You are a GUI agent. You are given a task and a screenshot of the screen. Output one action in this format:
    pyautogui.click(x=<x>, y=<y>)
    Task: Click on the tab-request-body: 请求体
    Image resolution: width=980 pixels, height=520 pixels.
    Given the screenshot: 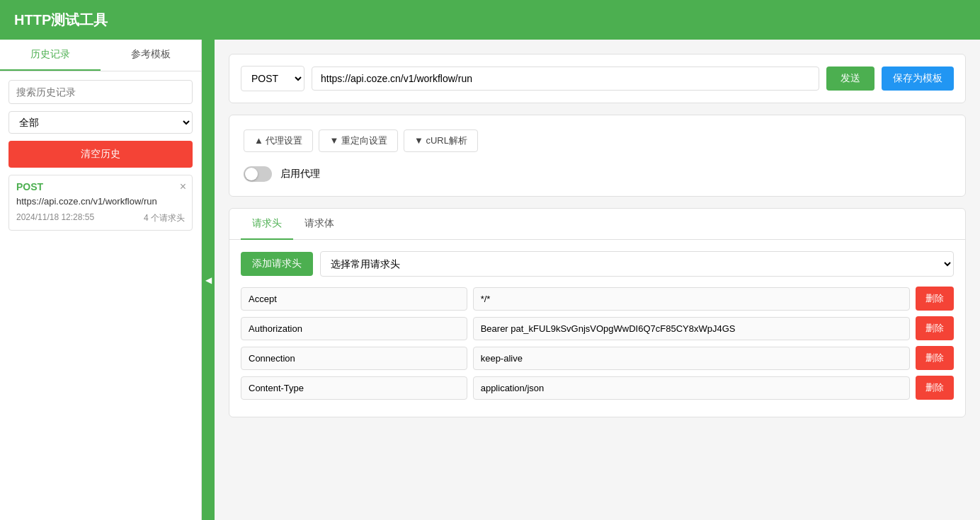 What is the action you would take?
    pyautogui.click(x=319, y=224)
    